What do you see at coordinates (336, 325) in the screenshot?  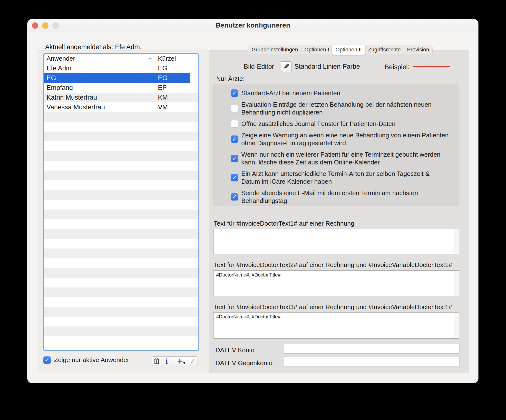 I see `invoice-text3-field-wrap: #DoctorName#, #DoctorTitle#` at bounding box center [336, 325].